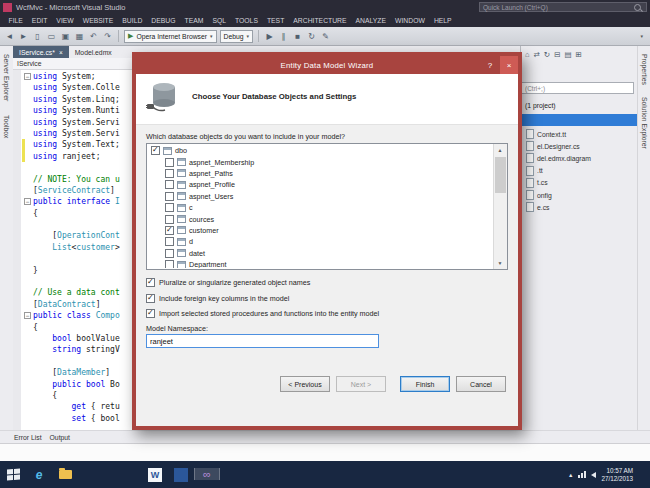  What do you see at coordinates (98, 20) in the screenshot?
I see `menu-item: WEBSITE` at bounding box center [98, 20].